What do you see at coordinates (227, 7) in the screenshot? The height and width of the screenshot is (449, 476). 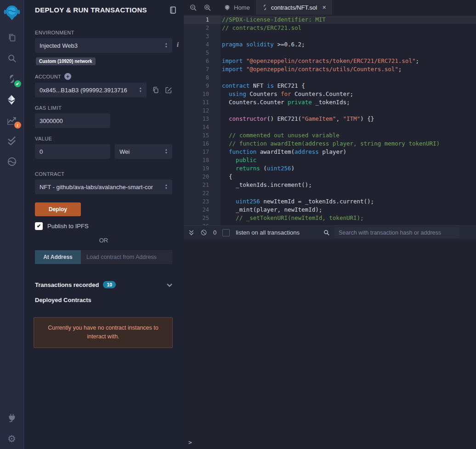 I see `home-logo-icon` at bounding box center [227, 7].